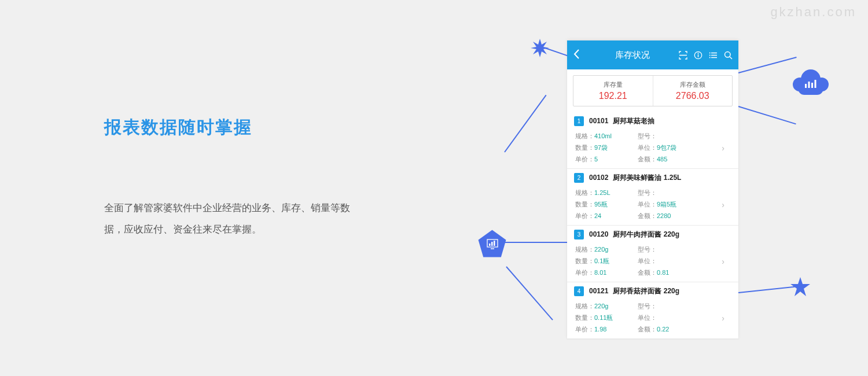 Image resolution: width=868 pixels, height=376 pixels. I want to click on item-index-badge: 3, so click(579, 235).